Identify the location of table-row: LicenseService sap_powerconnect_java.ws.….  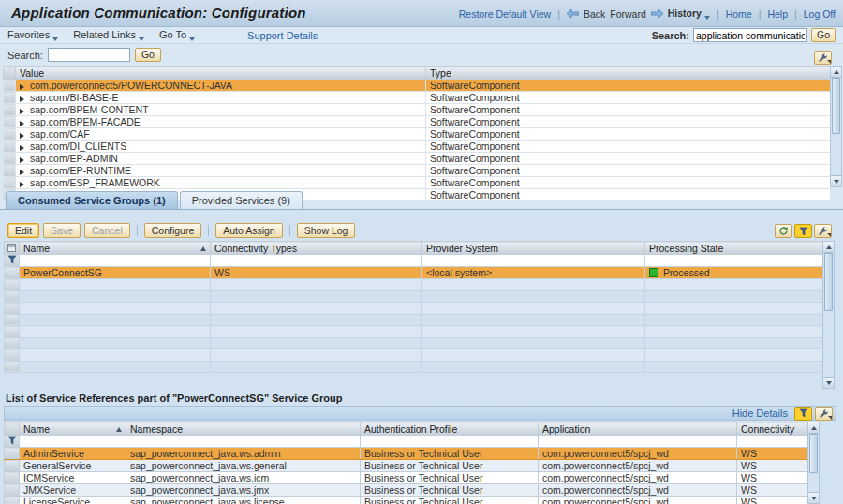
(407, 500).